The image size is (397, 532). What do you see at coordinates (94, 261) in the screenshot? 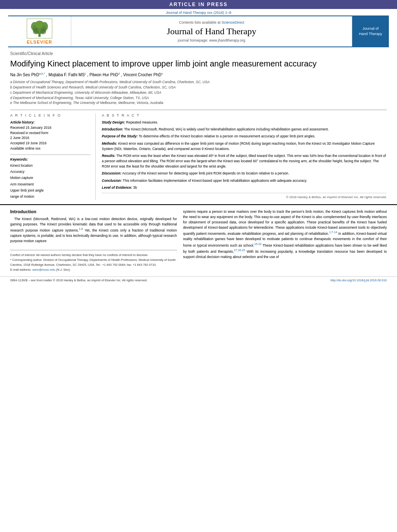
I see `footnote-area: Conflict of interest: All named authors …` at bounding box center [94, 261].